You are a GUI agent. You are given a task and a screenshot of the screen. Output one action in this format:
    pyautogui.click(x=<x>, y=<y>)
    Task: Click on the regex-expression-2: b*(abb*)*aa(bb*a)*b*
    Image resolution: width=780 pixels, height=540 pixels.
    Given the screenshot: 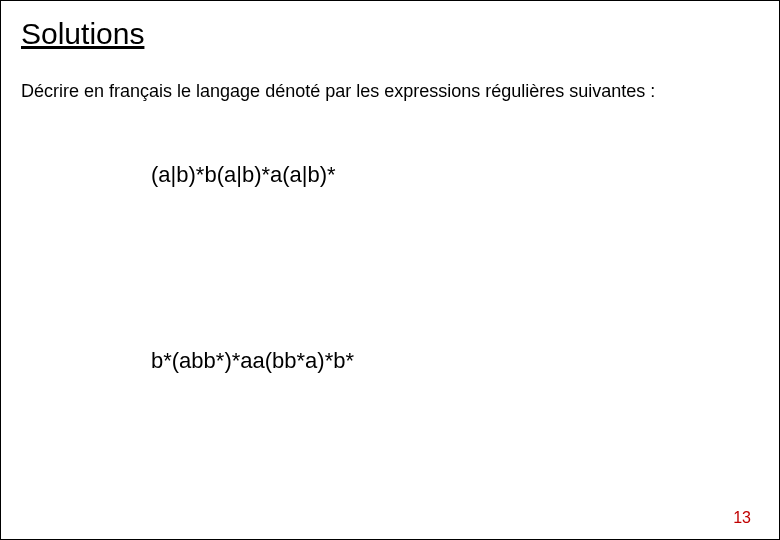 What is the action you would take?
    pyautogui.click(x=455, y=361)
    